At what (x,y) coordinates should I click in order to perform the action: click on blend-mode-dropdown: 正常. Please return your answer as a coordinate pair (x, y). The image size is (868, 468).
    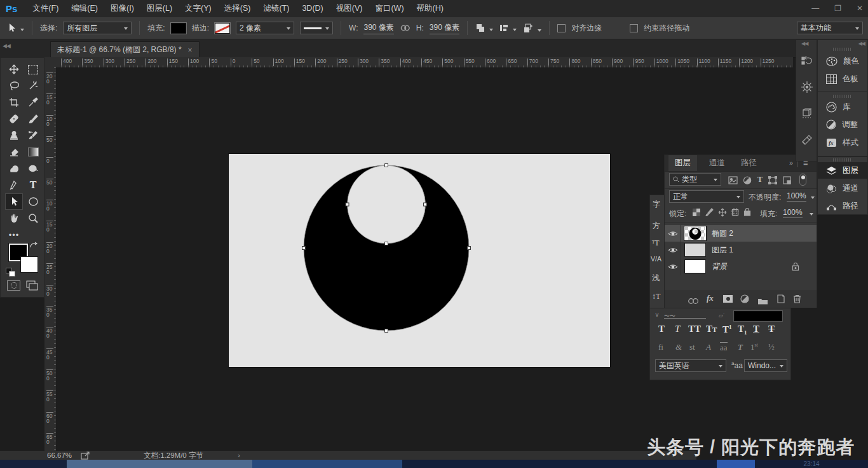
    Looking at the image, I should click on (707, 196).